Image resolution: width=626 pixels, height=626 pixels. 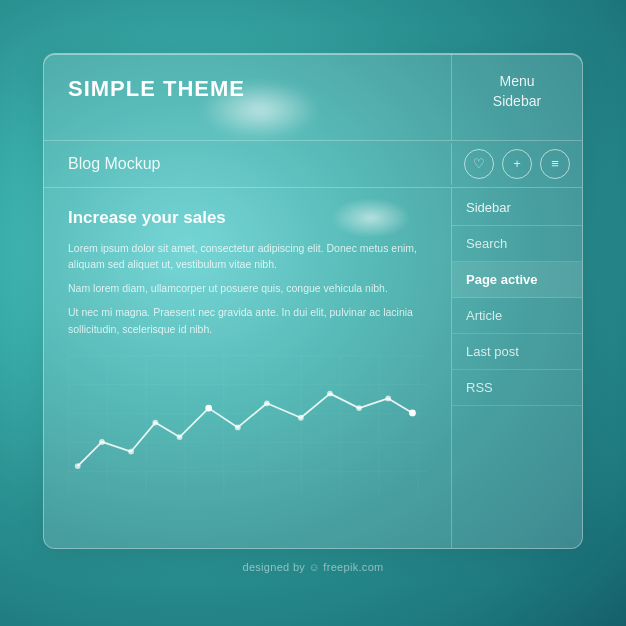 I want to click on header-row: SIMPLE THEME MenuSidebar, so click(x=313, y=97).